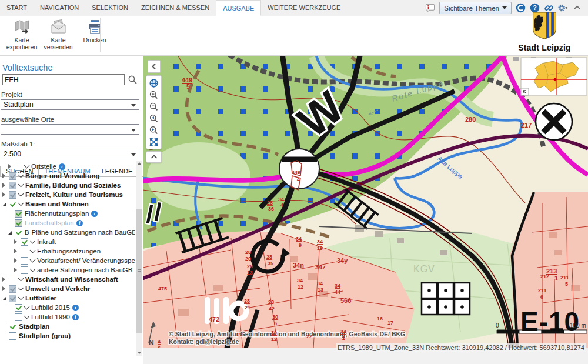 The width and height of the screenshot is (588, 364). Describe the element at coordinates (154, 95) in the screenshot. I see `zoom-in-button` at that location.